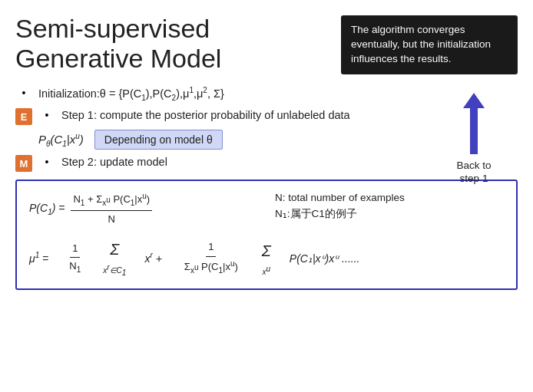 This screenshot has width=533, height=392. What do you see at coordinates (158, 140) in the screenshot?
I see `model-theta-box: Depending on model θ` at bounding box center [158, 140].